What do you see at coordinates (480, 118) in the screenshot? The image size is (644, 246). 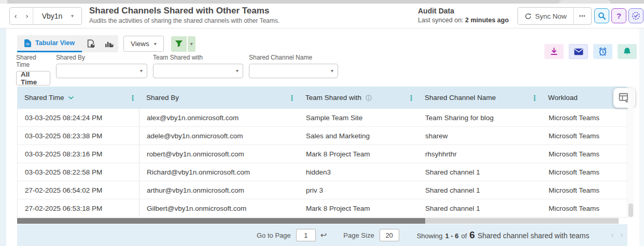 I see `cell-shared-channel-name: Team Sharing for blog` at bounding box center [480, 118].